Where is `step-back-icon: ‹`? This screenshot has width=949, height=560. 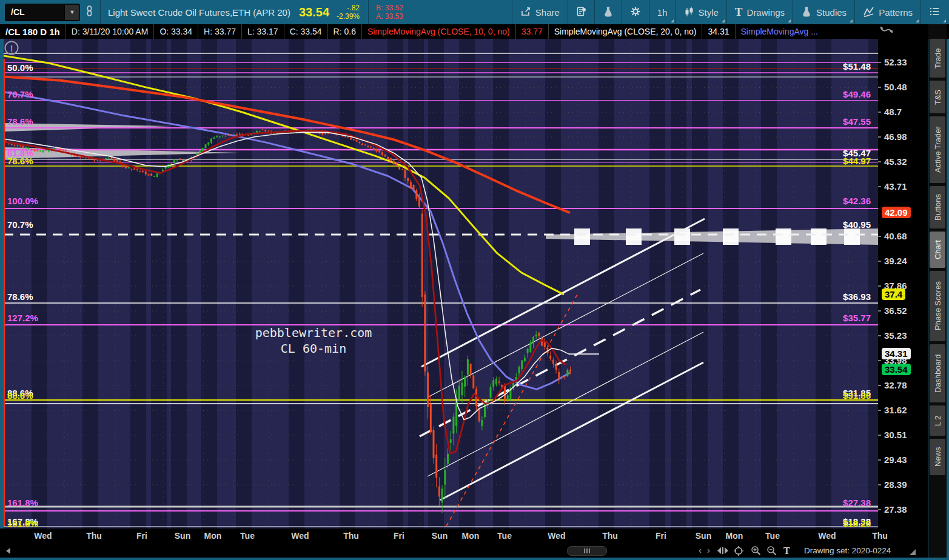
step-back-icon: ‹ is located at coordinates (700, 550).